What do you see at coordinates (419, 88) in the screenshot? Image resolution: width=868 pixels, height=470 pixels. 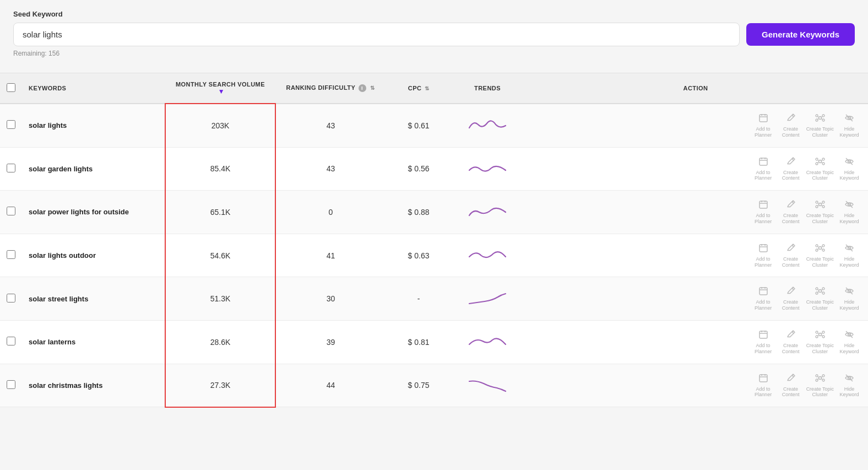 I see `header-cpc: CPC ⇅` at bounding box center [419, 88].